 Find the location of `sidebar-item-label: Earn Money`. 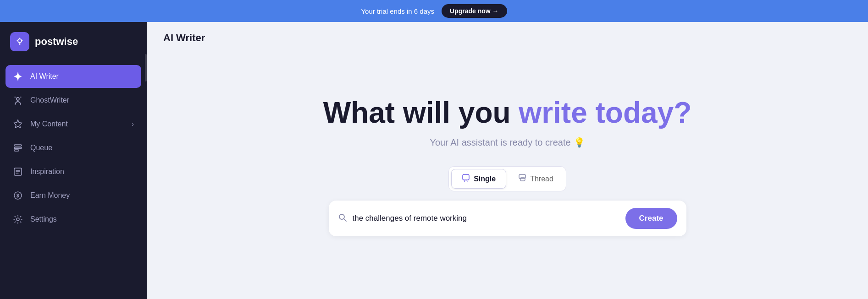

sidebar-item-label: Earn Money is located at coordinates (50, 196).